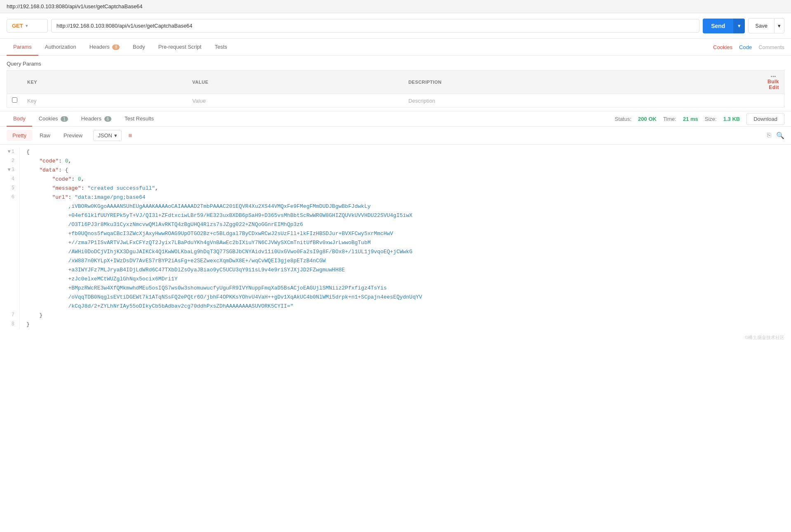 Image resolution: width=791 pixels, height=532 pixels. What do you see at coordinates (405, 298) in the screenshot?
I see `line-content: /oVqqTDB0NqglsEVtiDGEWt7k1ATqNSsFQ2ePQtr…` at bounding box center [405, 298].